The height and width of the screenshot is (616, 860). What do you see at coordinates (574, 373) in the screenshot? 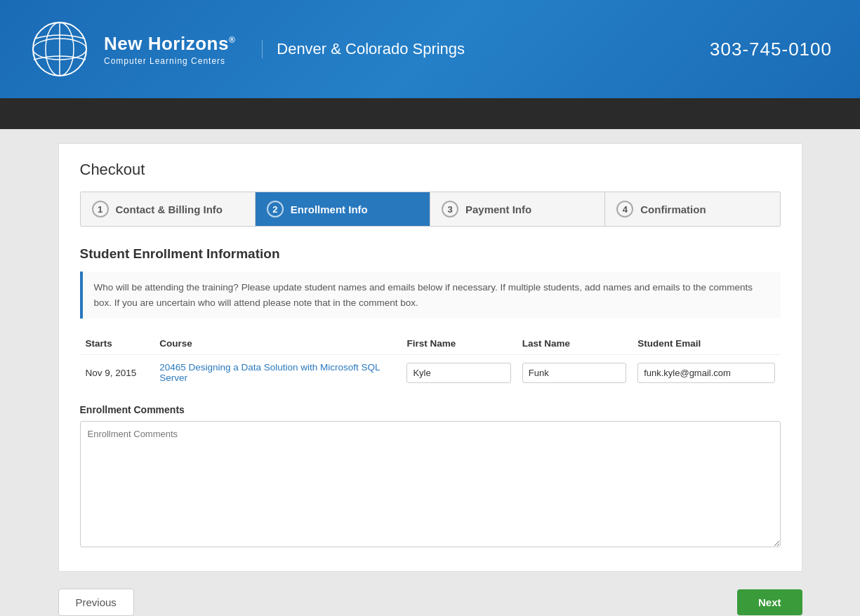
I see `row-lastname-cell` at bounding box center [574, 373].